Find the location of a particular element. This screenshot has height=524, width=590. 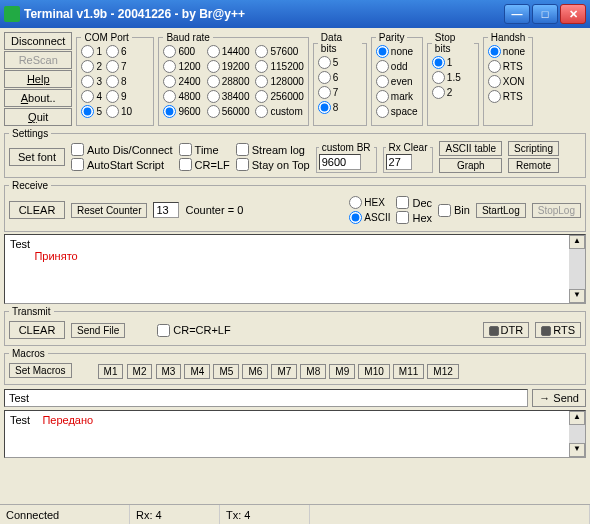

counter-spinner is located at coordinates (166, 210).